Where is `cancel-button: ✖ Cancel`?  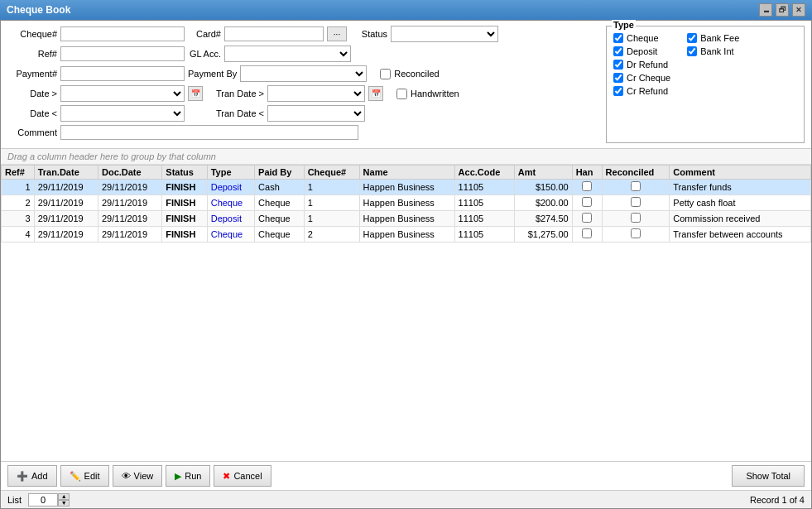
cancel-button: ✖ Cancel is located at coordinates (242, 476).